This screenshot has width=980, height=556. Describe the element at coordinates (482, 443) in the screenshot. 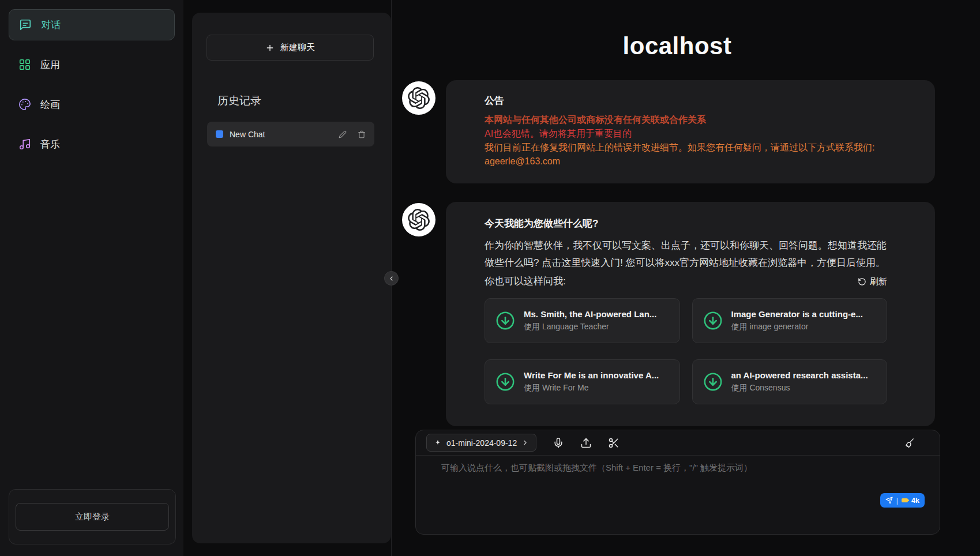

I see `model-label: o1-mini-2024-09-12` at that location.